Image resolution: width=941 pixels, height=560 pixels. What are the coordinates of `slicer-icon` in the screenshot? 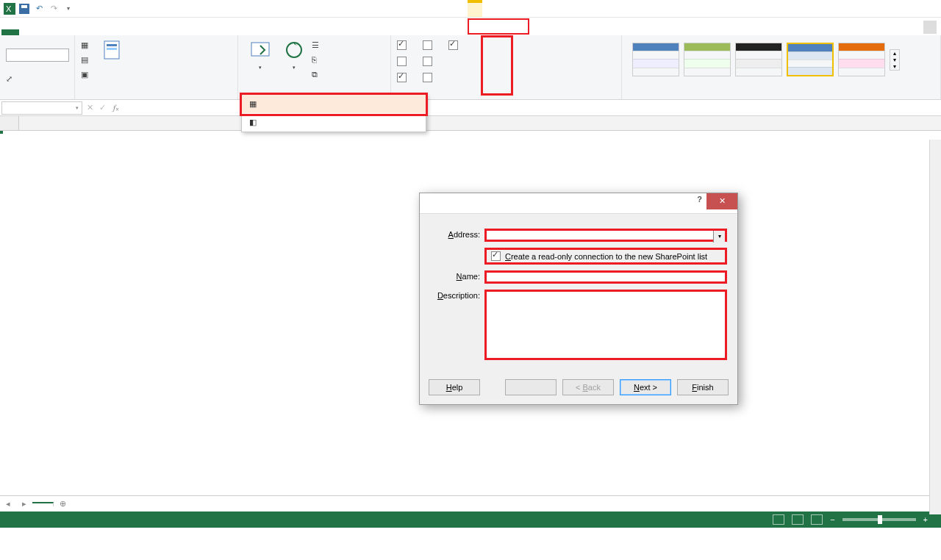 It's located at (112, 50).